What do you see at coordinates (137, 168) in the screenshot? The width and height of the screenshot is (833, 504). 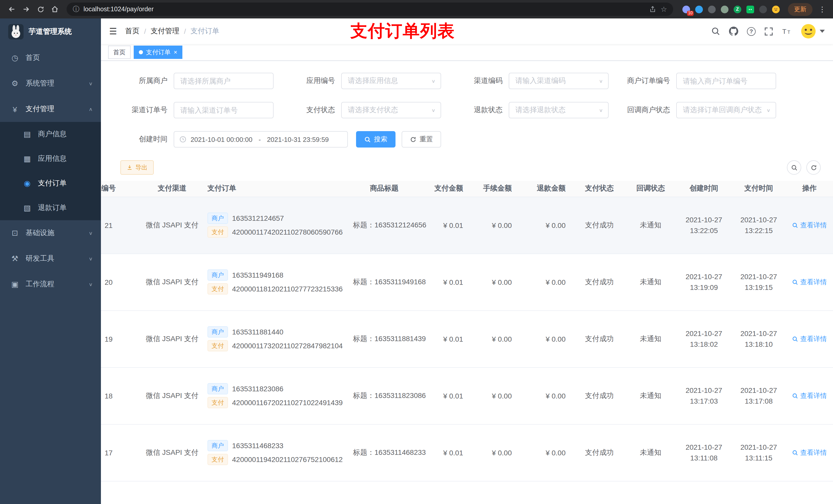 I see `export-button: 导出` at bounding box center [137, 168].